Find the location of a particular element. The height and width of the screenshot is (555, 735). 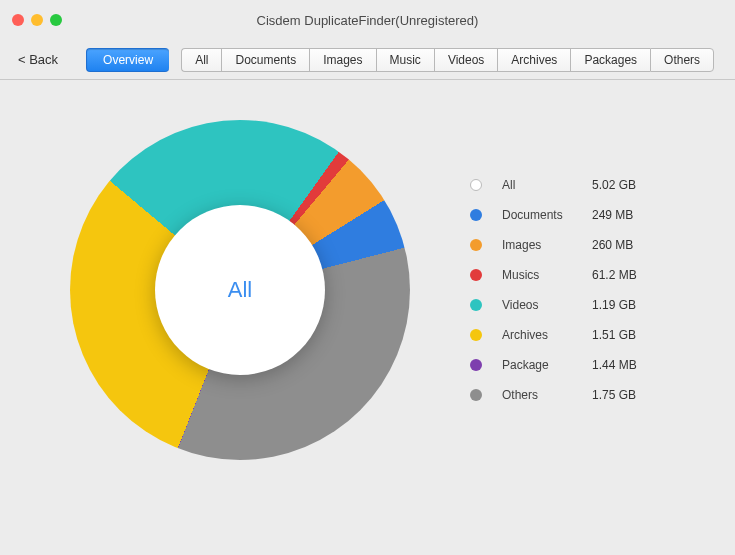

titlebar: Cisdem DuplicateFinder(Unregistered) is located at coordinates (368, 20).